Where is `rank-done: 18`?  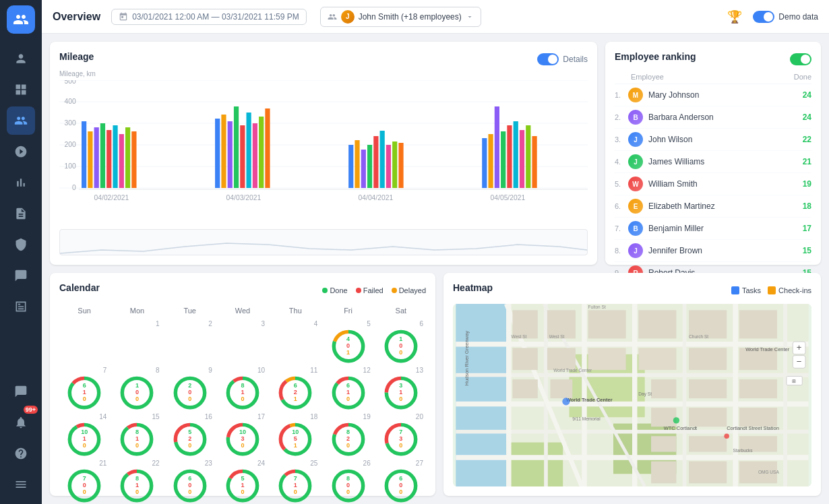 rank-done: 18 is located at coordinates (807, 206).